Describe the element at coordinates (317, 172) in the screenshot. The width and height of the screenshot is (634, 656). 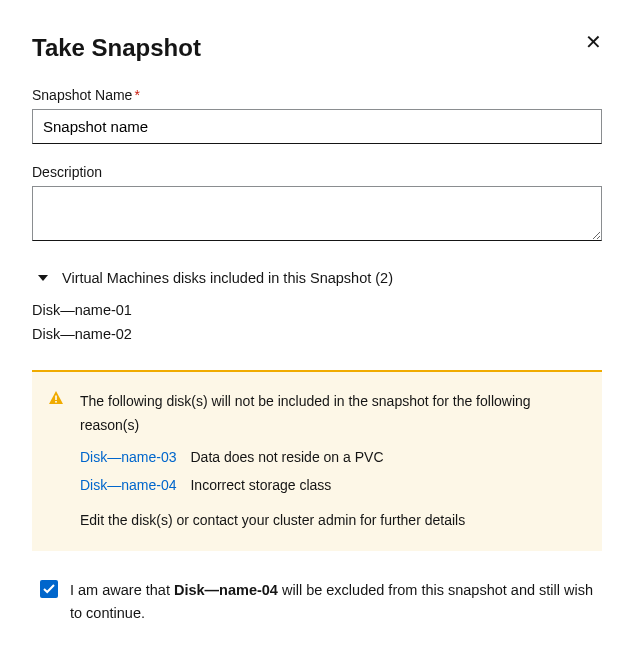
I see `description-label: Description` at that location.